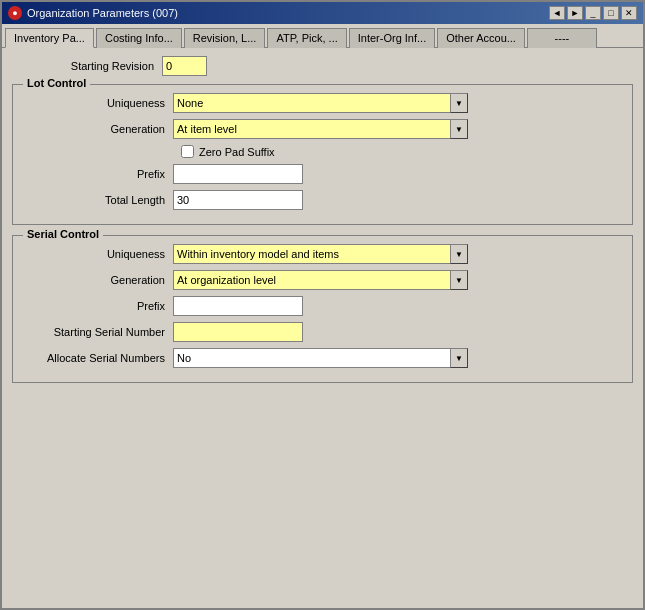 This screenshot has height=610, width=645. I want to click on serial-starting-number-input, so click(238, 332).